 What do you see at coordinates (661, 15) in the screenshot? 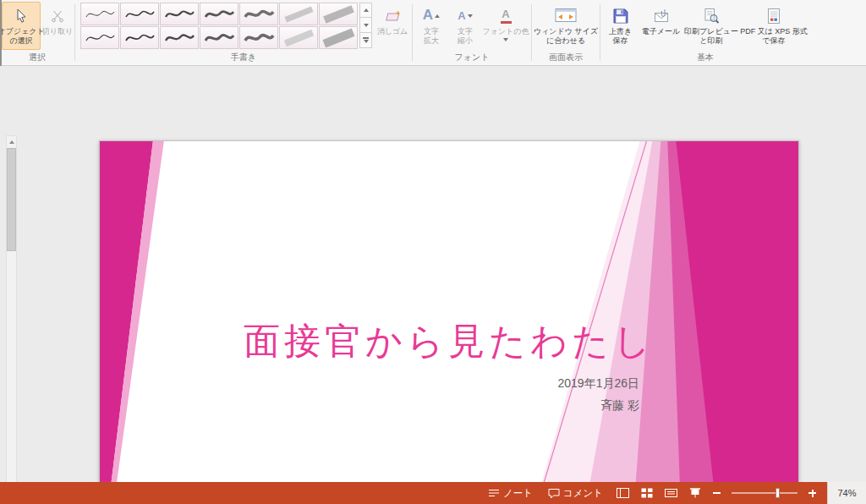
I see `email-icon` at bounding box center [661, 15].